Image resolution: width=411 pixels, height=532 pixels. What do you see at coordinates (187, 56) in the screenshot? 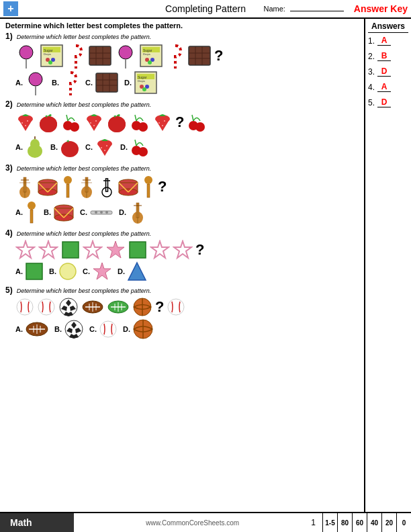
I see `q1-pattern-row: SugarDrops SugarDrops ?` at bounding box center [187, 56].